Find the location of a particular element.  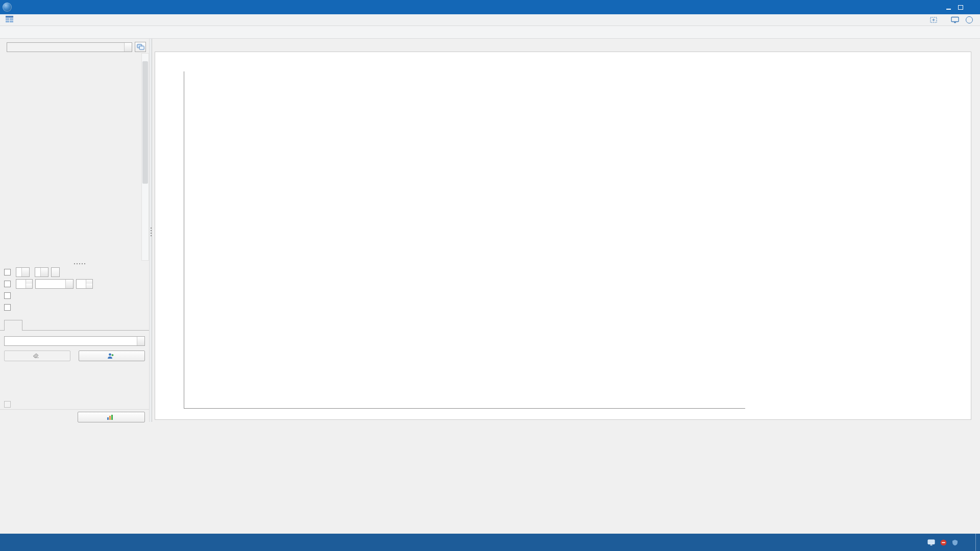

domain-user-row is located at coordinates (75, 295).